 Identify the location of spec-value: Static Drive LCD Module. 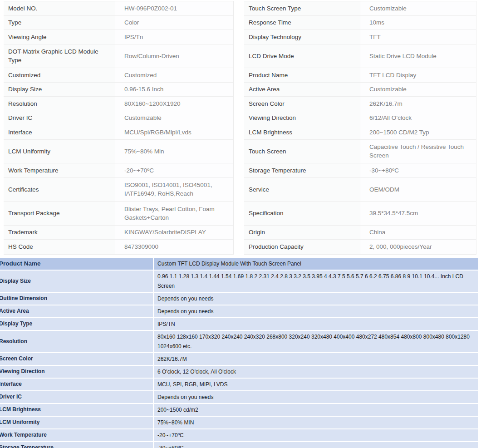
(418, 56).